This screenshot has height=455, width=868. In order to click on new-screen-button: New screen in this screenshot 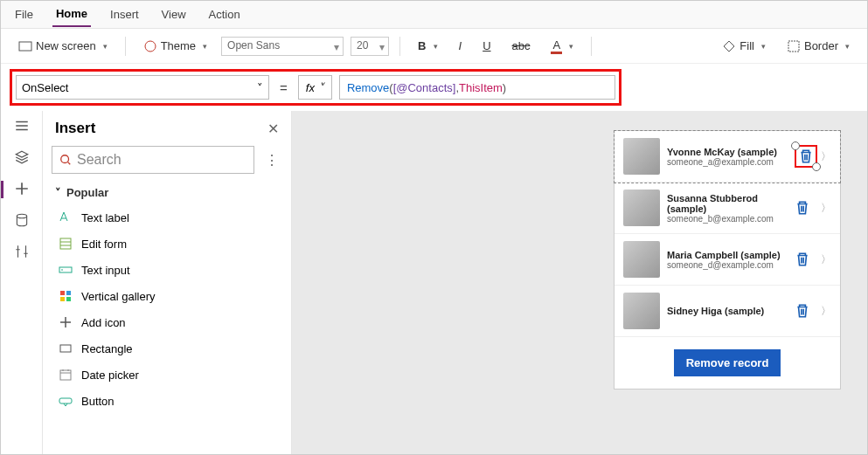, I will do `click(63, 46)`.